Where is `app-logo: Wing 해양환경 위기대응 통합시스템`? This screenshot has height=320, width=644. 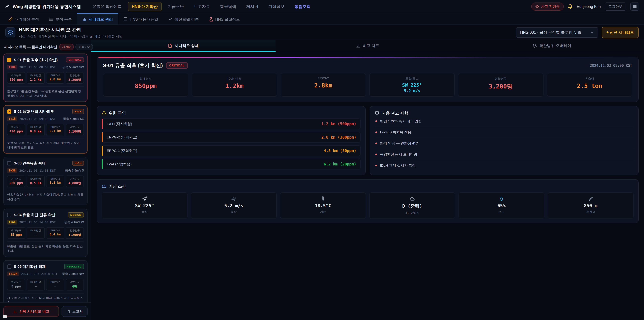
app-logo: Wing 해양환경 위기대응 통합시스템 is located at coordinates (43, 7).